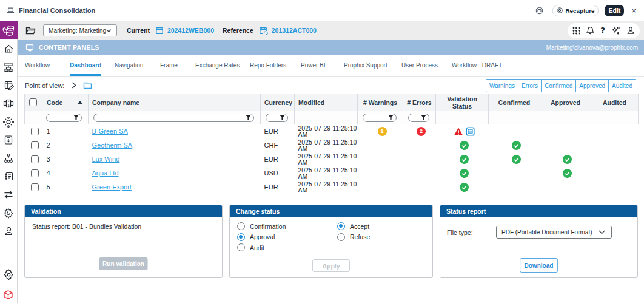 The image size is (644, 303). What do you see at coordinates (262, 226) in the screenshot?
I see `radio-confirmation: Confirmation` at bounding box center [262, 226].